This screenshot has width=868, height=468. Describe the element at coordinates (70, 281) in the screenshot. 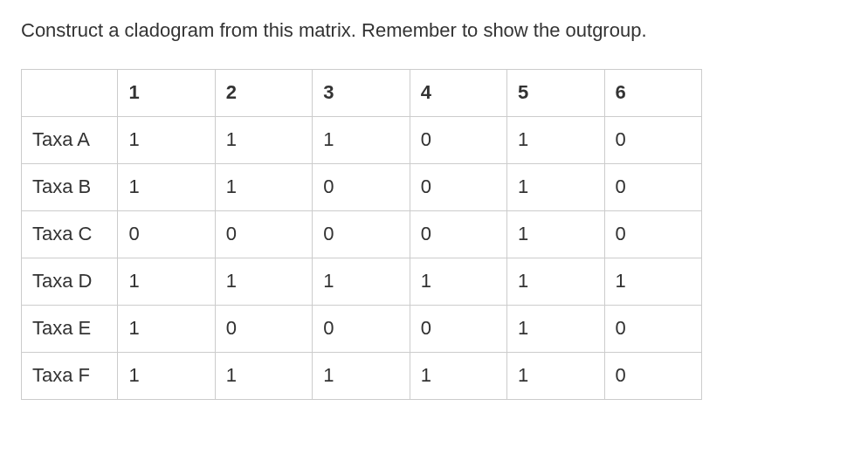

I see `row-label: Taxa D` at that location.